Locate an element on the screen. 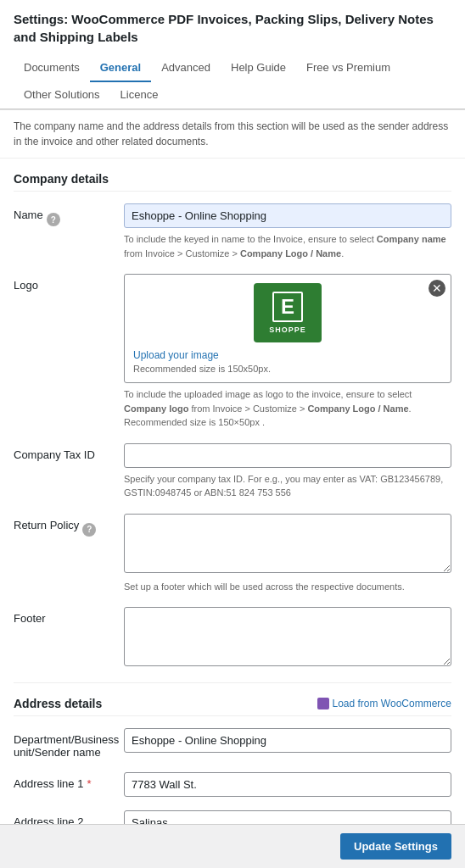 This screenshot has width=465, height=868. return-policy-textarea is located at coordinates (288, 543).